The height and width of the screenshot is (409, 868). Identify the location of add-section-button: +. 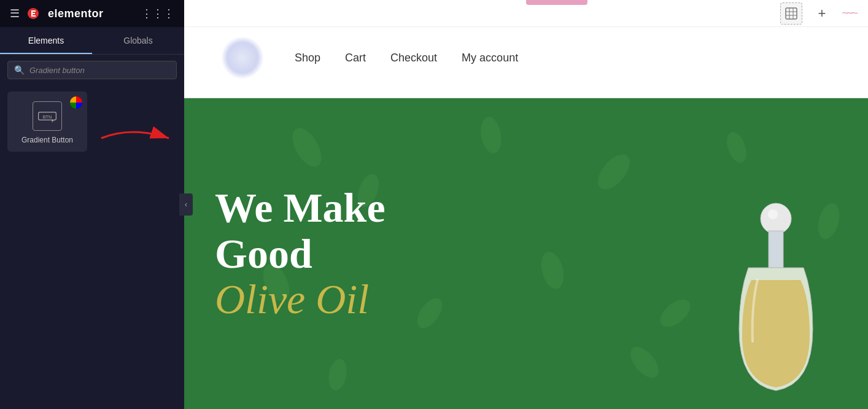
(822, 14).